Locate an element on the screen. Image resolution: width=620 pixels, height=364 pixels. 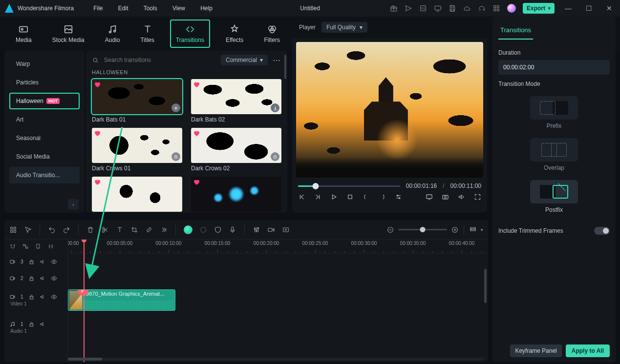
trimmed-toggle is located at coordinates (602, 231).